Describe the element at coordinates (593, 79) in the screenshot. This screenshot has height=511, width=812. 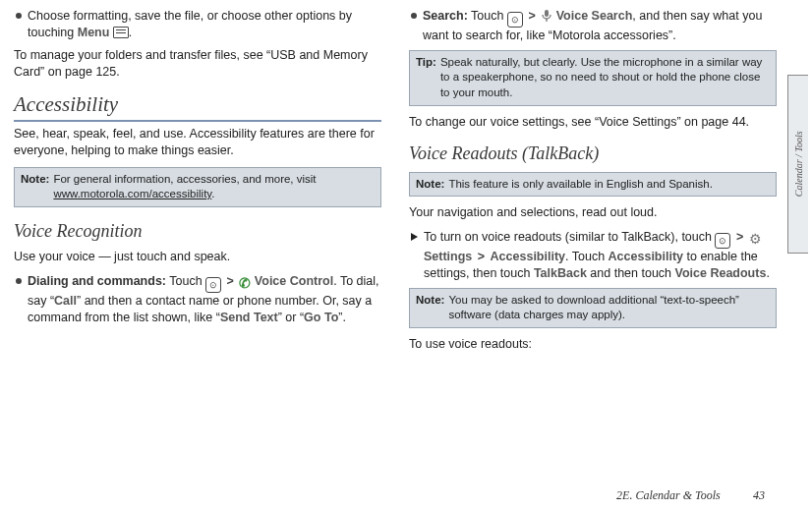
I see `tip-speak-naturally: Tip: Speak naturally, but clearly. Use t…` at that location.